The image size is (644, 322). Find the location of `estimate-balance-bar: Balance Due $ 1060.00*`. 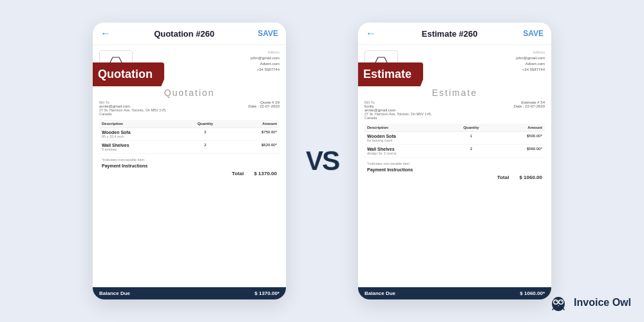

estimate-balance-bar: Balance Due $ 1060.00* is located at coordinates (455, 294).